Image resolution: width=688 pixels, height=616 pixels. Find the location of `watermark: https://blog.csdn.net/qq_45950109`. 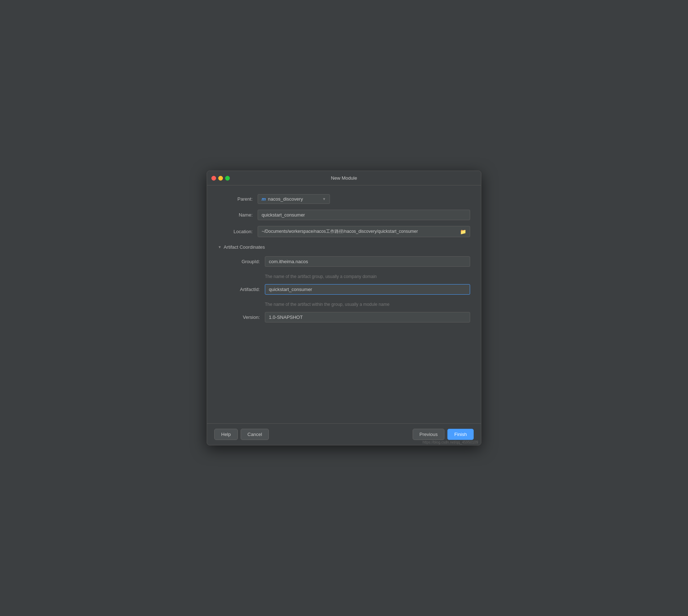

watermark: https://blog.csdn.net/qq_45950109 is located at coordinates (450, 442).